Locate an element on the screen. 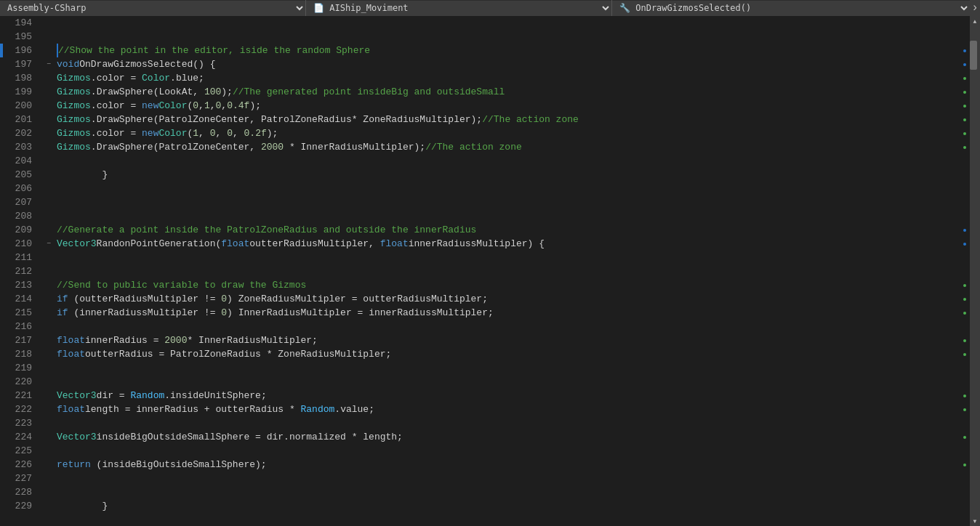 The image size is (980, 526). line-number: 218 is located at coordinates (25, 355).